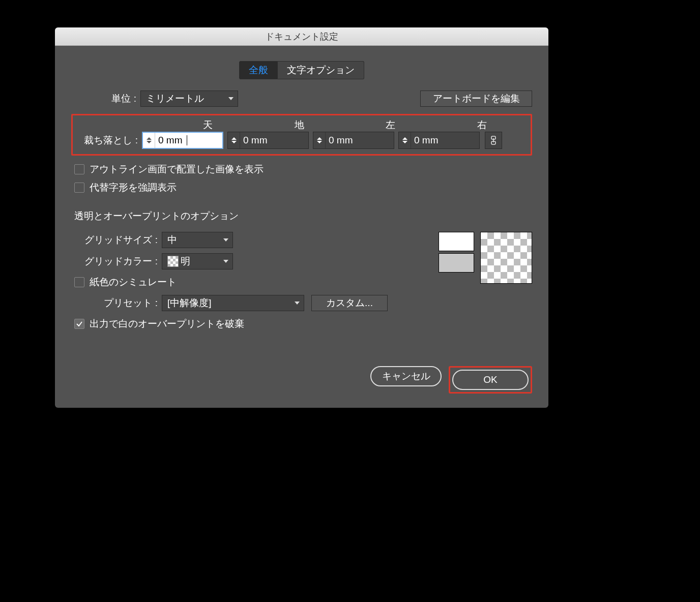 This screenshot has height=602, width=700. Describe the element at coordinates (133, 188) in the screenshot. I see `highlight-glyphs-label: 代替字形を強調表示` at that location.